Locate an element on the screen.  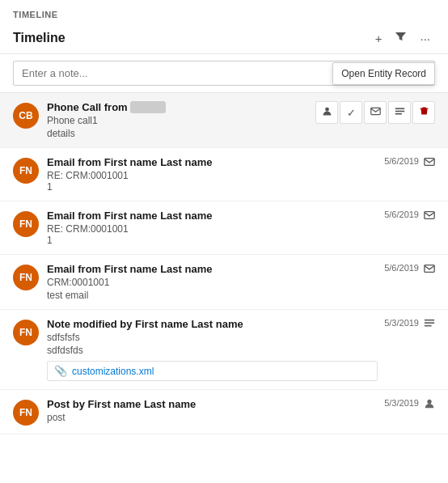
add-button: + is located at coordinates (378, 38).